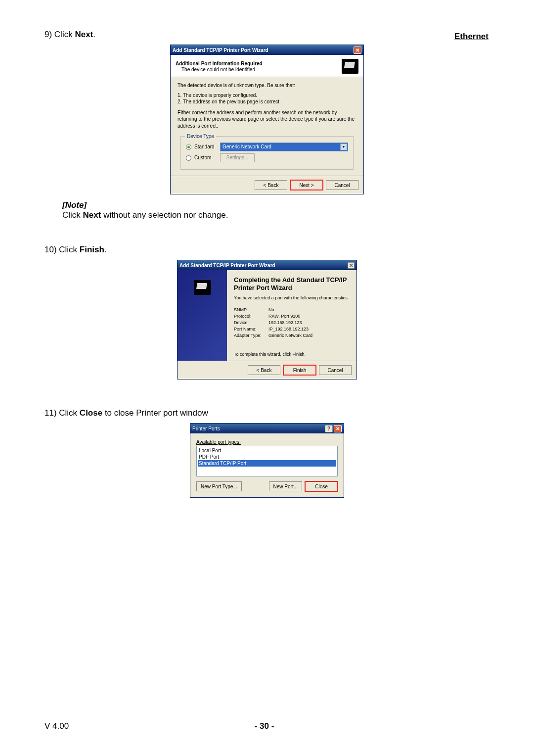 The image size is (534, 756). Describe the element at coordinates (206, 147) in the screenshot. I see `radio-standard-label: Standard` at that location.